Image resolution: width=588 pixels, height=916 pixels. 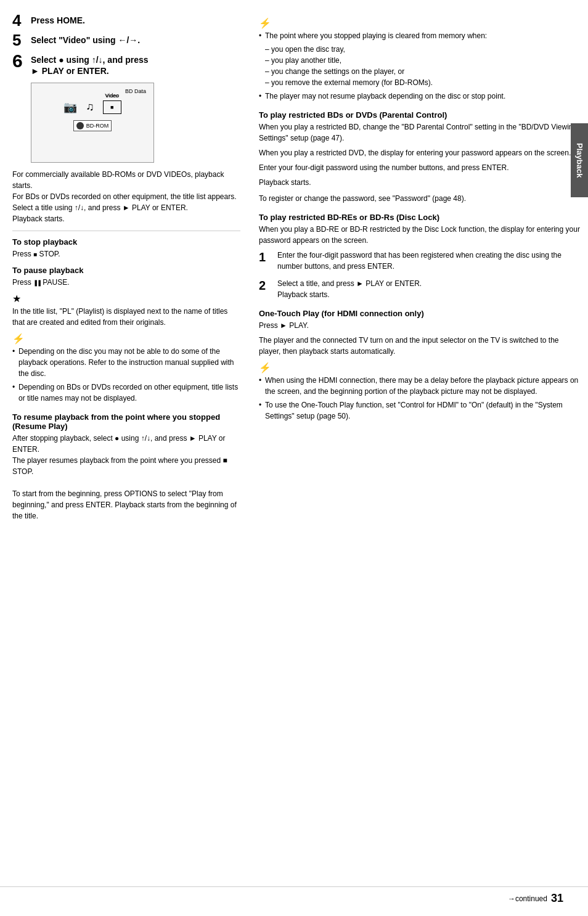 I want to click on tip-icon: ★, so click(x=126, y=298).